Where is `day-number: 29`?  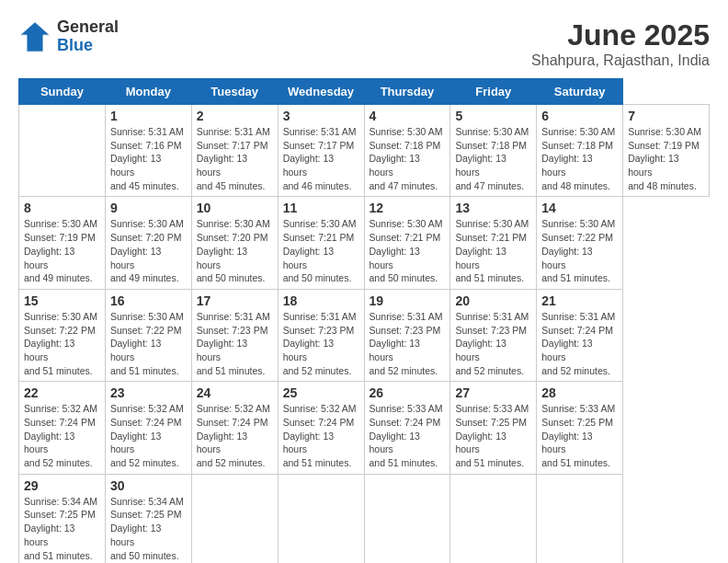 day-number: 29 is located at coordinates (63, 486).